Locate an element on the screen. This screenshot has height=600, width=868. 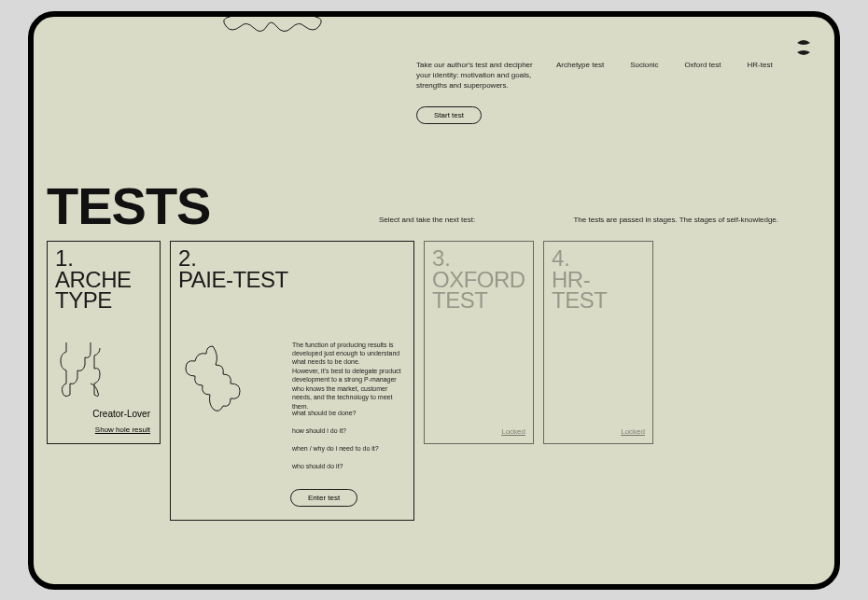
enter-test-button: Enter test is located at coordinates (324, 498).